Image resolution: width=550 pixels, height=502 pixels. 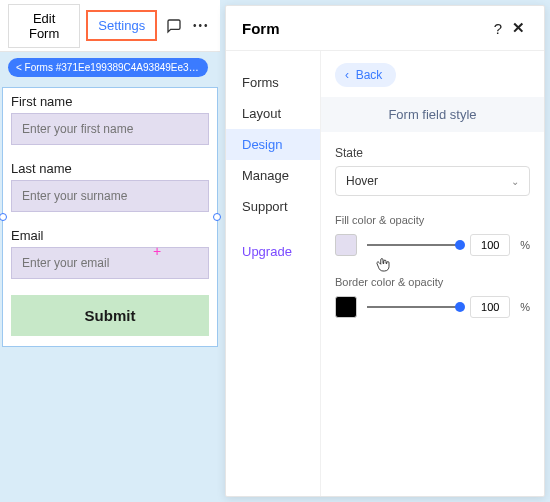 What do you see at coordinates (44, 26) in the screenshot?
I see `edit-form-button: Edit Form` at bounding box center [44, 26].